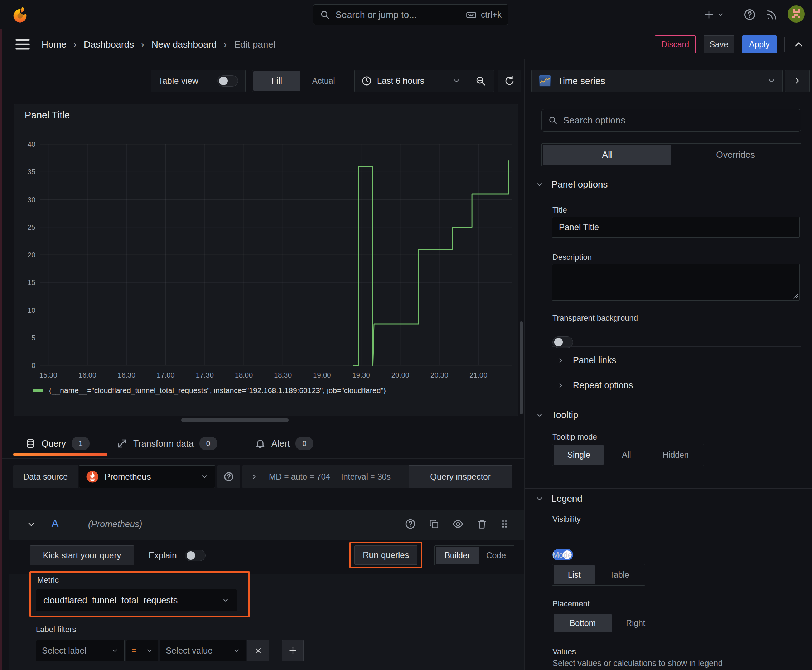  What do you see at coordinates (64, 651) in the screenshot?
I see `select-label-placeholder: Select label` at bounding box center [64, 651].